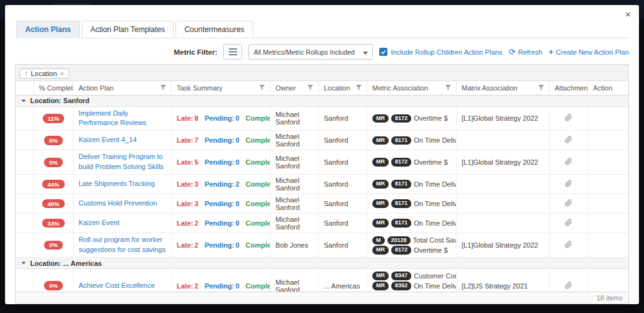 Image resolution: width=644 pixels, height=313 pixels. I want to click on complete-count: Complete:0, so click(258, 162).